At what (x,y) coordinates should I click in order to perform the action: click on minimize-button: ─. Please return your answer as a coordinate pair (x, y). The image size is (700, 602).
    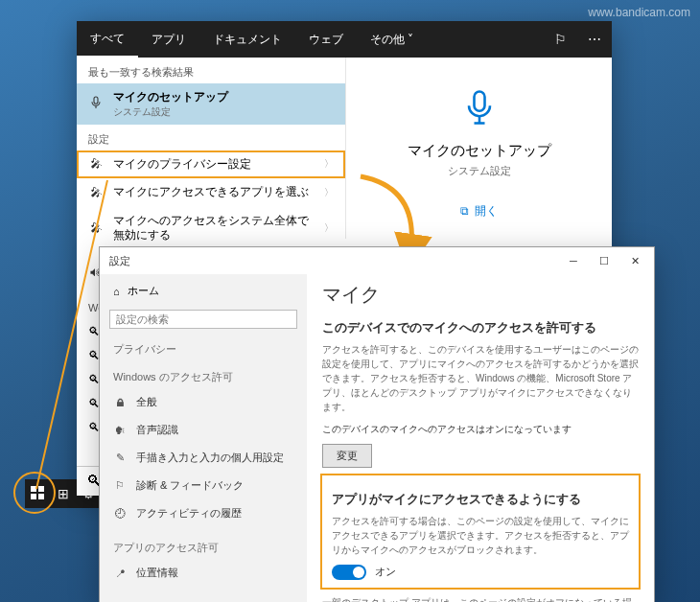
    Looking at the image, I should click on (573, 261).